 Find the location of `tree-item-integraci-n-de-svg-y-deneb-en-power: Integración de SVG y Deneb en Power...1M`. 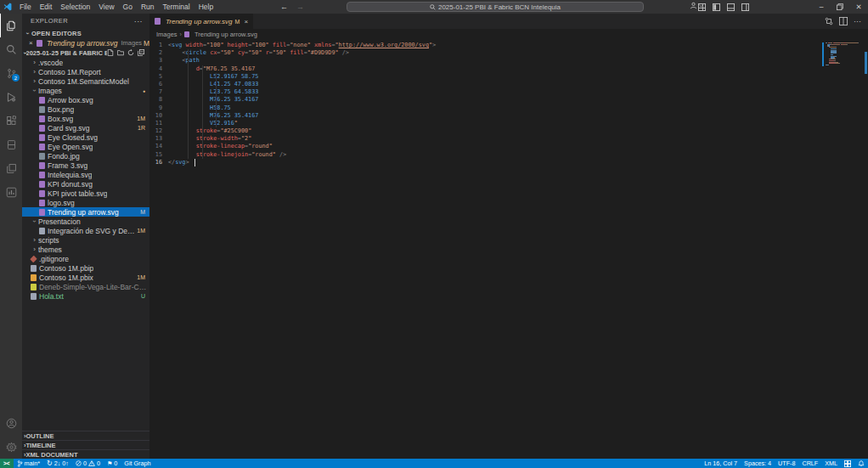

tree-item-integraci-n-de-svg-y-deneb-en-power: Integración de SVG y Deneb en Power...1M is located at coordinates (86, 231).